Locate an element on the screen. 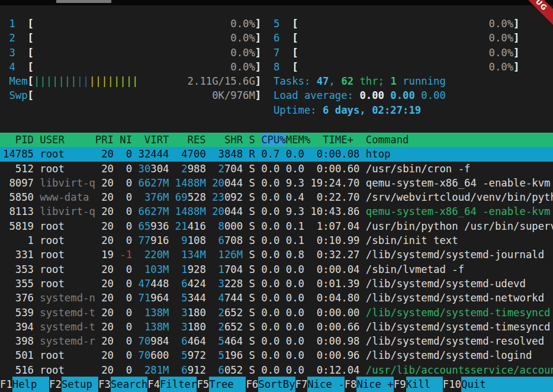 The width and height of the screenshot is (553, 392). mem-meter-row: Mem[||||||||||||||||| 2.11G/15.6G] Tasks… is located at coordinates (278, 81).